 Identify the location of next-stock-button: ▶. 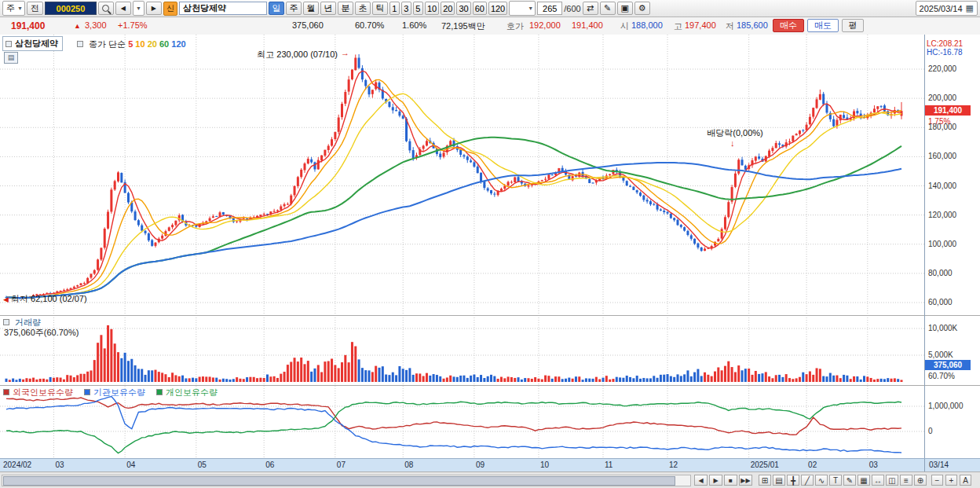
(154, 8).